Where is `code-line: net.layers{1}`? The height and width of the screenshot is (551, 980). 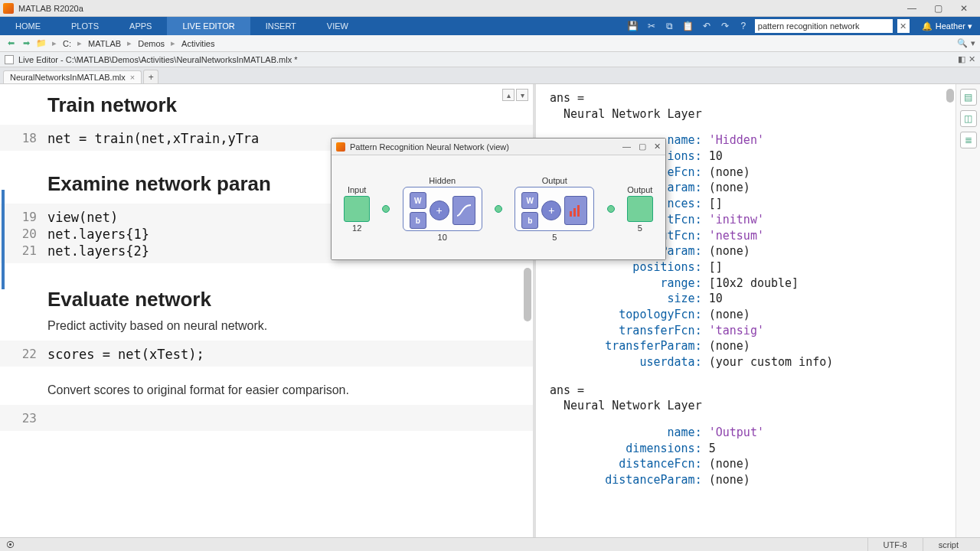
code-line: net.layers{1} is located at coordinates (98, 233).